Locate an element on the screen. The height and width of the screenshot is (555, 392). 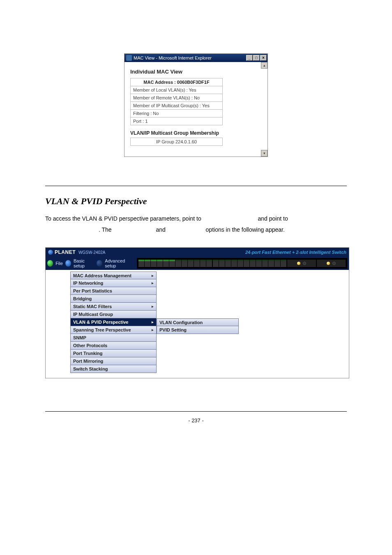
menu-basic-setup: Basic setup is located at coordinates (84, 263).